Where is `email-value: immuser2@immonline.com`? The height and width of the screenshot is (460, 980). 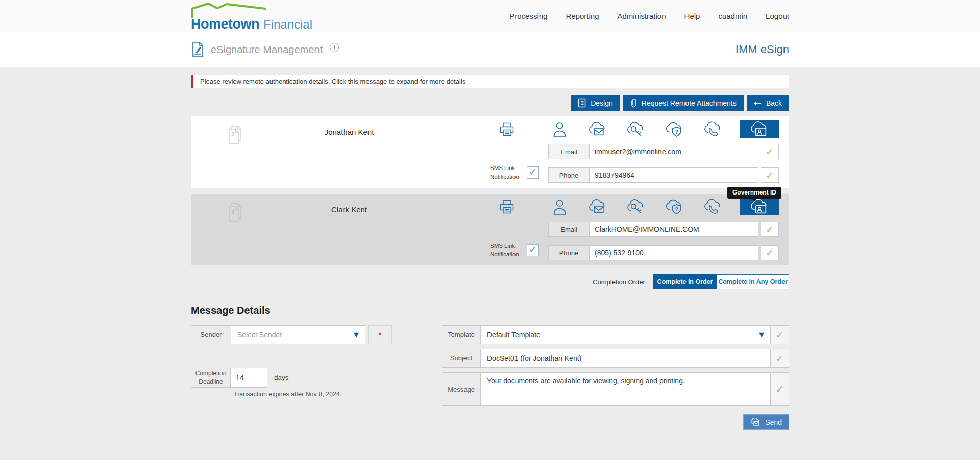 email-value: immuser2@immonline.com is located at coordinates (674, 152).